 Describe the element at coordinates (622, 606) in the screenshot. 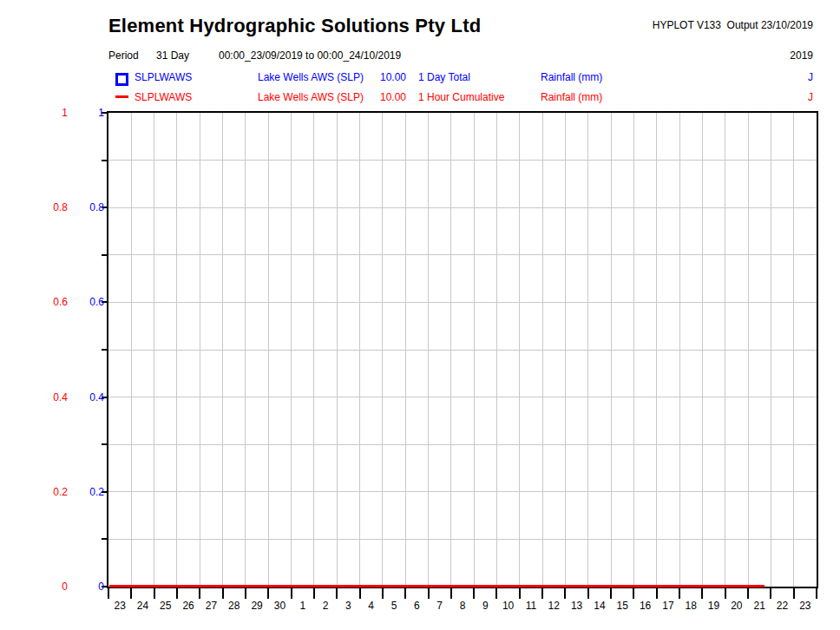

I see `x-axis-day-label: 15` at that location.